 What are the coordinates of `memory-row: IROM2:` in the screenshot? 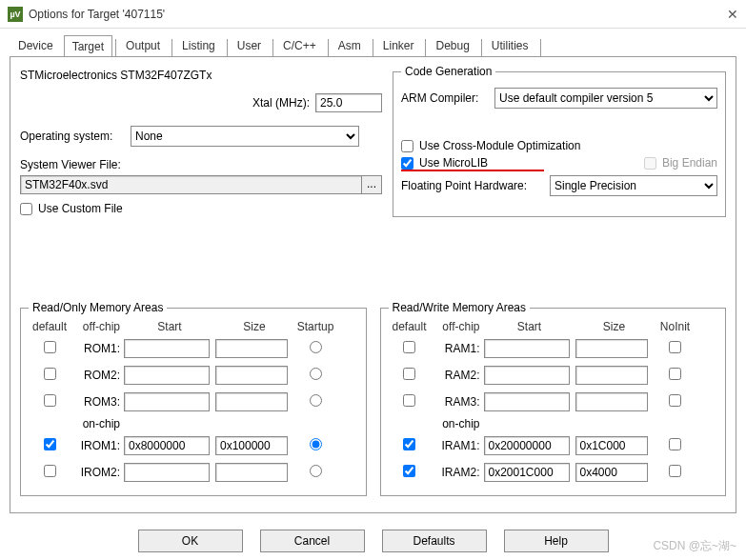 It's located at (193, 472).